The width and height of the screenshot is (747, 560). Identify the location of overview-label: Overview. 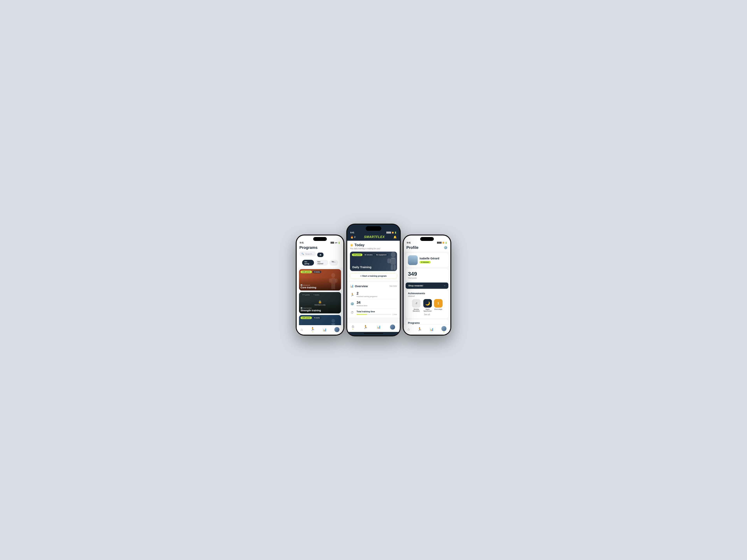
(361, 286).